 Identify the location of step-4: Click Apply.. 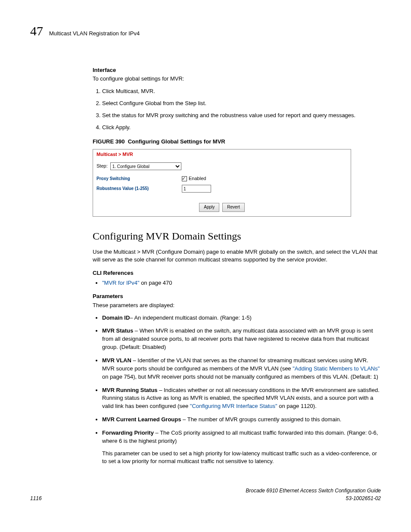
(241, 128).